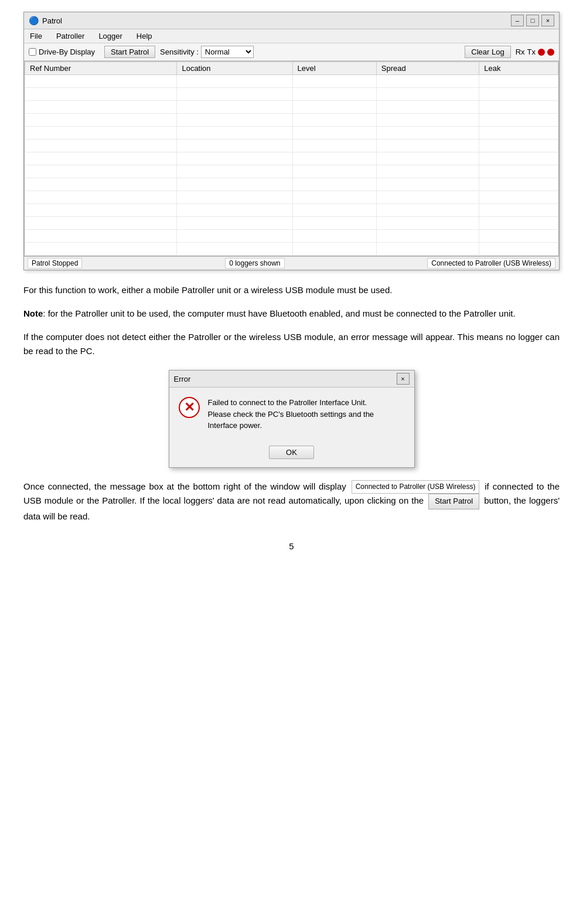  Describe the element at coordinates (279, 313) in the screenshot. I see `para2-rest: : for the Patroller unit to be used, the…` at that location.